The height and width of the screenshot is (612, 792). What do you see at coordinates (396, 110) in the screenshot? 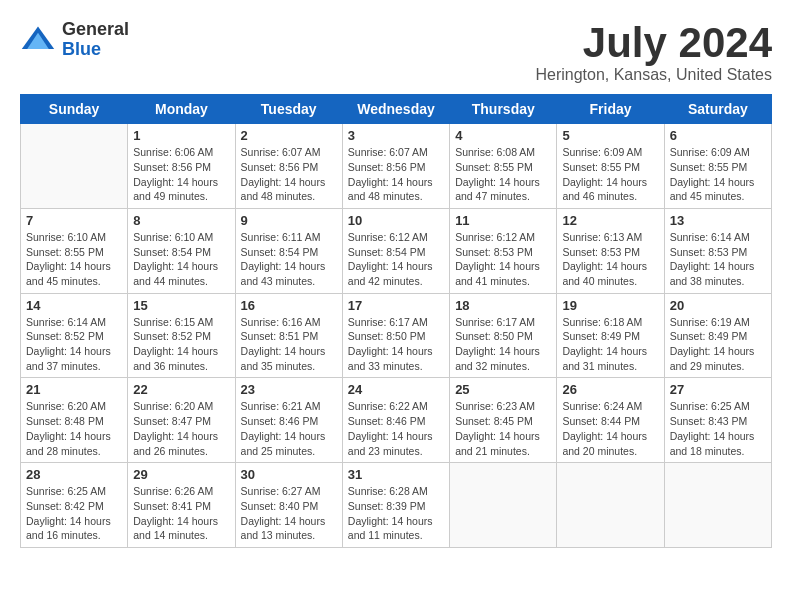
I see `weekday-header-wednesday: Wednesday` at bounding box center [396, 110].